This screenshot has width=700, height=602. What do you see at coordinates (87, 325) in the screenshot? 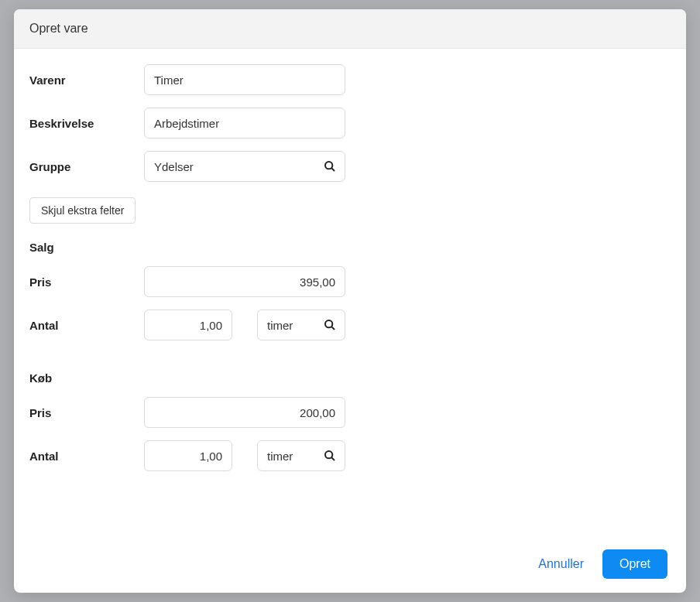
I see `sales-qty-label: Antal` at bounding box center [87, 325].